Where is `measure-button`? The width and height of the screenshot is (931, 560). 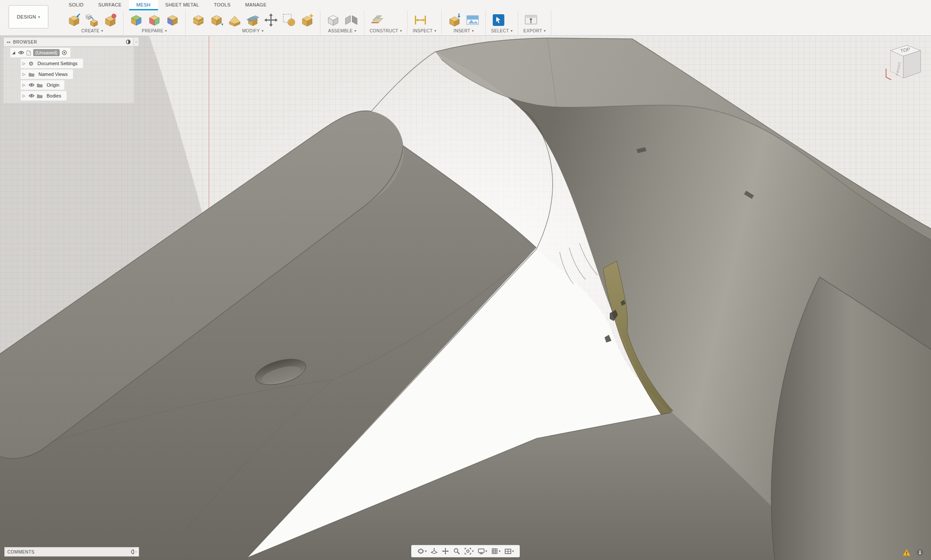 measure-button is located at coordinates (421, 20).